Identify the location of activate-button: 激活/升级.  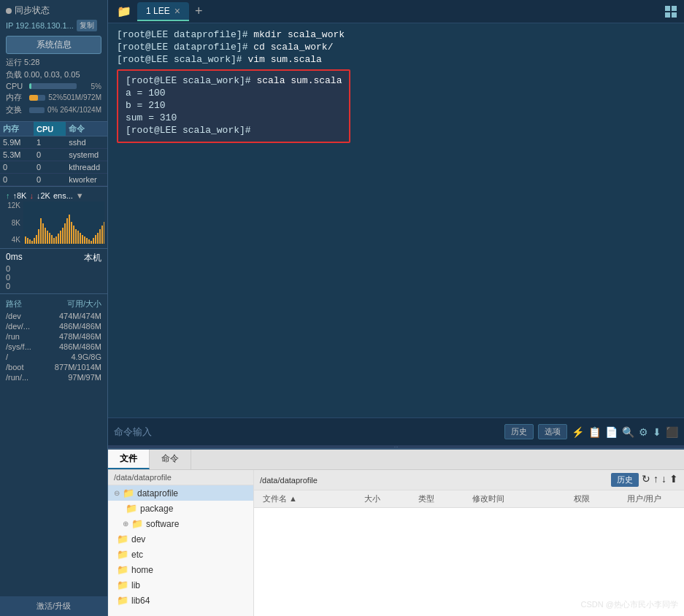
(54, 606).